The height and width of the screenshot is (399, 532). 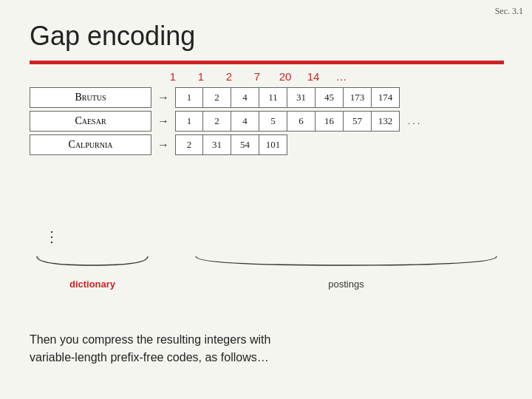 I want to click on col-header-4: 7, so click(x=257, y=77).